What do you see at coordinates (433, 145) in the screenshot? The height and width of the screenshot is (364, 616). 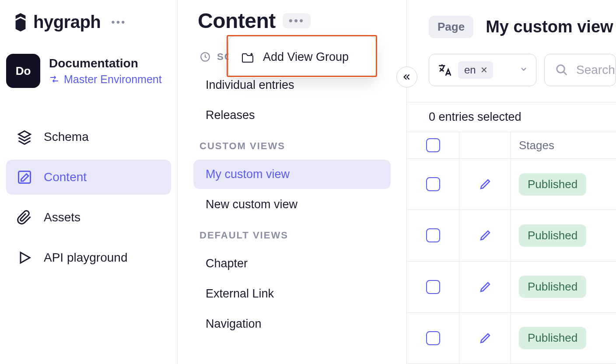 I see `th-select-all` at bounding box center [433, 145].